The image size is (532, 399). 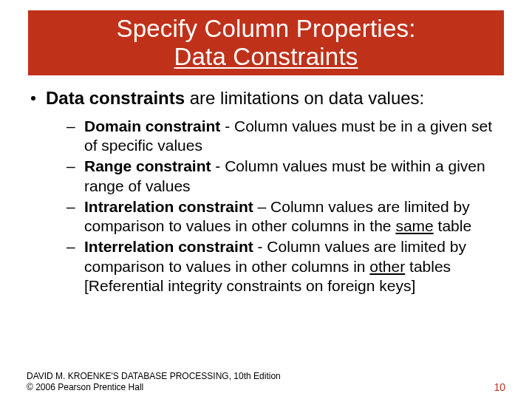 I want to click on sub-bold: Intrarelation constraint, so click(x=168, y=207).